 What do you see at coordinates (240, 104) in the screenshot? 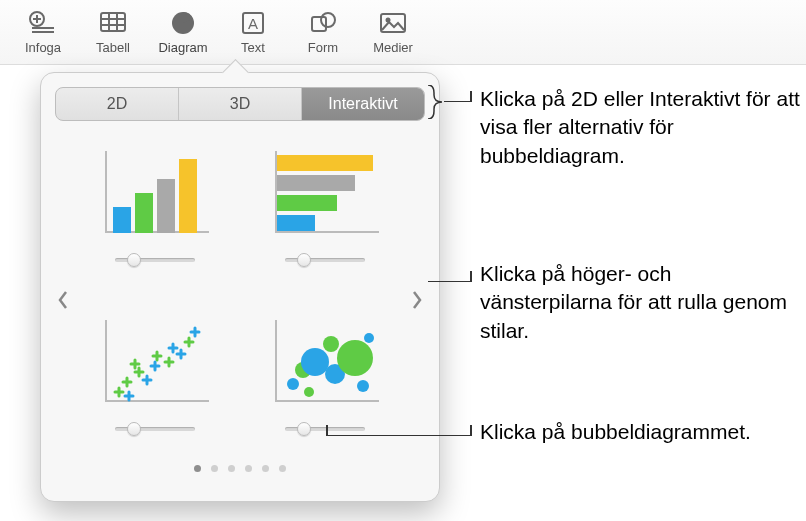
I see `chart-type-segmented: 2D 3D Interaktivt` at bounding box center [240, 104].